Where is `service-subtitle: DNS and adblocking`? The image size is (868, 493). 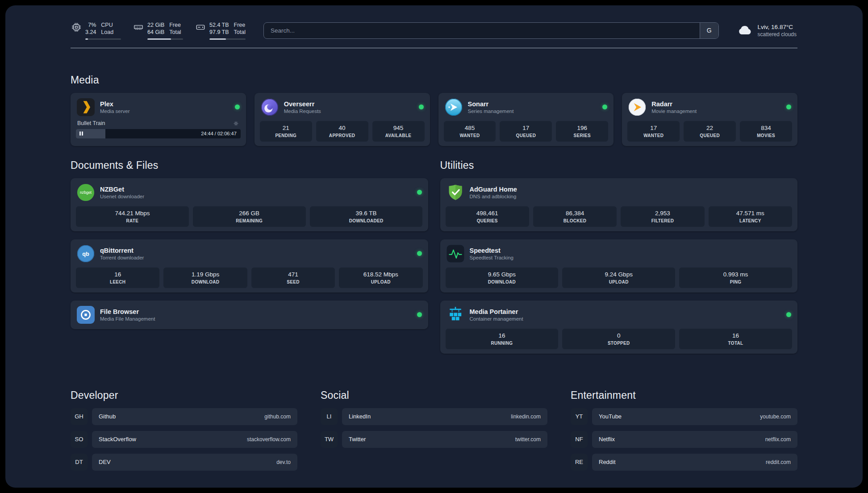 service-subtitle: DNS and adblocking is located at coordinates (493, 196).